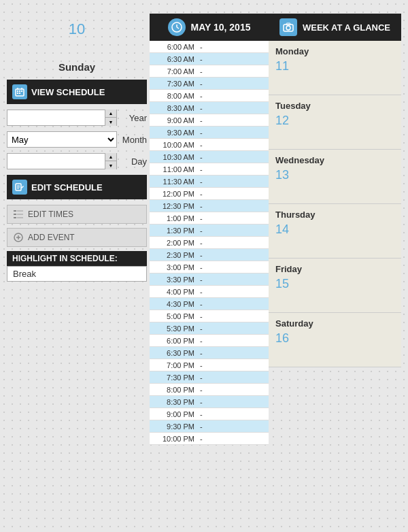 Image resolution: width=408 pixels, height=532 pixels. What do you see at coordinates (77, 259) in the screenshot?
I see `highlight-label: HIGHLIGHT IN SCHEDULE:` at bounding box center [77, 259].